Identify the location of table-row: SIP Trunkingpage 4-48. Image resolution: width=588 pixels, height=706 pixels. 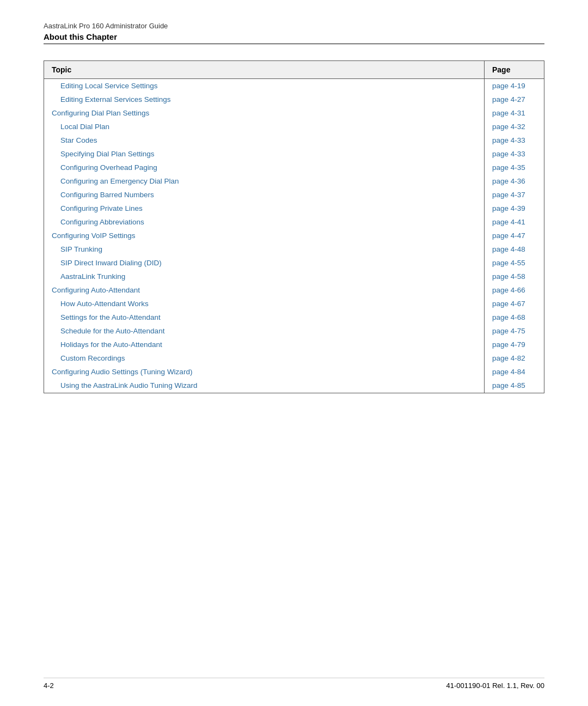
(294, 249).